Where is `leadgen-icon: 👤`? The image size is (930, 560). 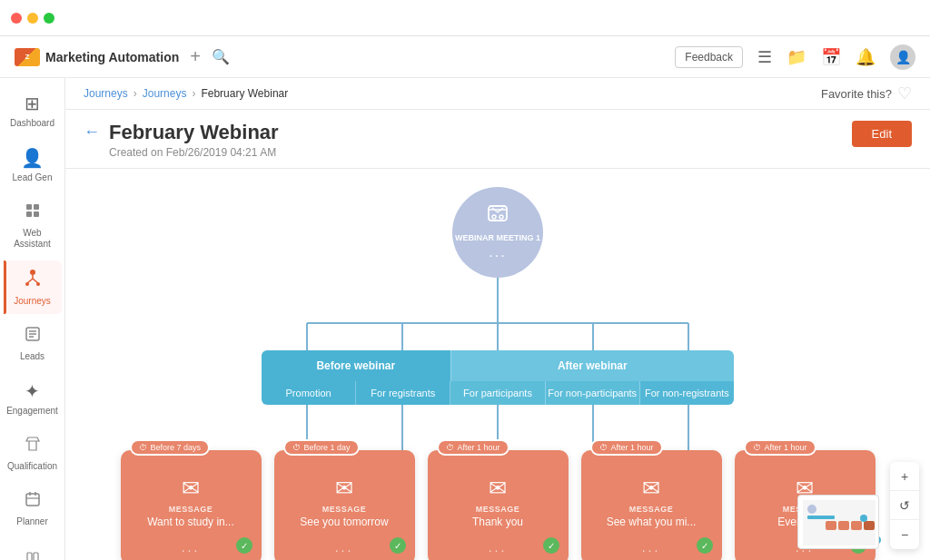
leadgen-icon: 👤 is located at coordinates (33, 158).